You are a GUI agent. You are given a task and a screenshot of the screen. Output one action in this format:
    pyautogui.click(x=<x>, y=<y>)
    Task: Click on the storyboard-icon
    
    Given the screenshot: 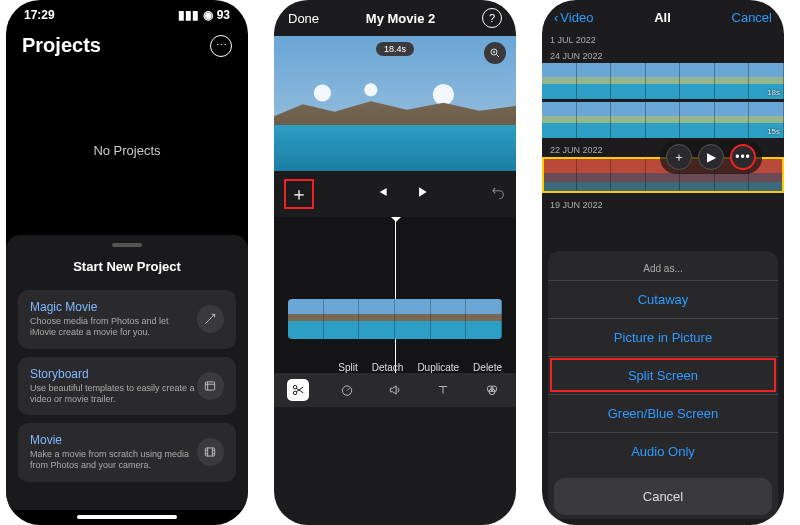 What is the action you would take?
    pyautogui.click(x=210, y=386)
    